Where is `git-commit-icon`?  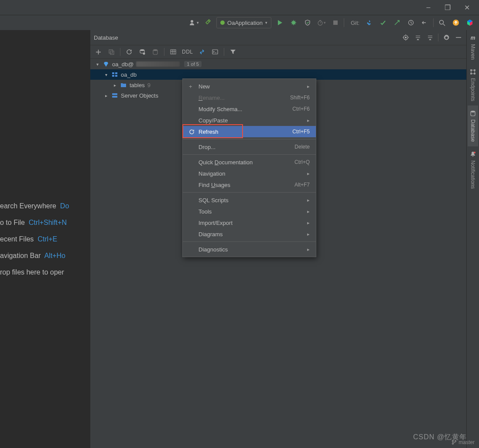
git-commit-icon is located at coordinates (383, 23).